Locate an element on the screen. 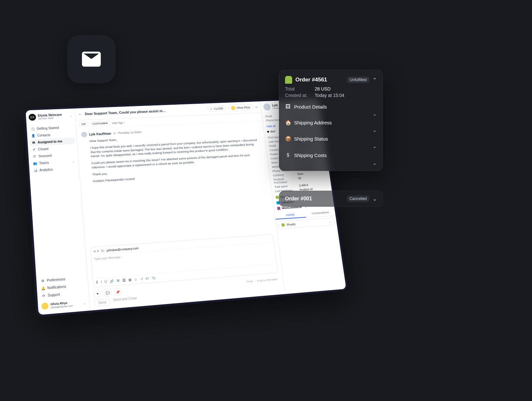 The width and height of the screenshot is (532, 401). format-button: I is located at coordinates (101, 282).